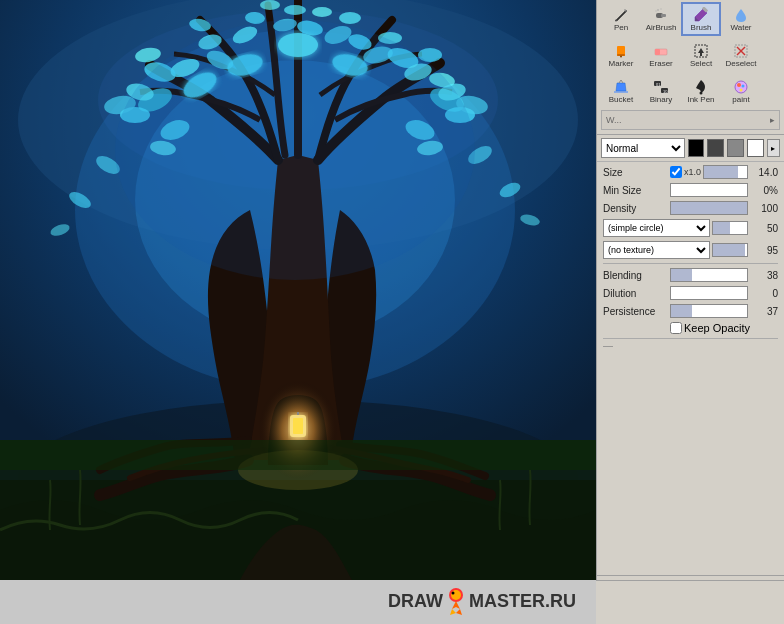 Image resolution: width=784 pixels, height=624 pixels. Describe the element at coordinates (764, 276) in the screenshot. I see `blending-value: 38` at that location.